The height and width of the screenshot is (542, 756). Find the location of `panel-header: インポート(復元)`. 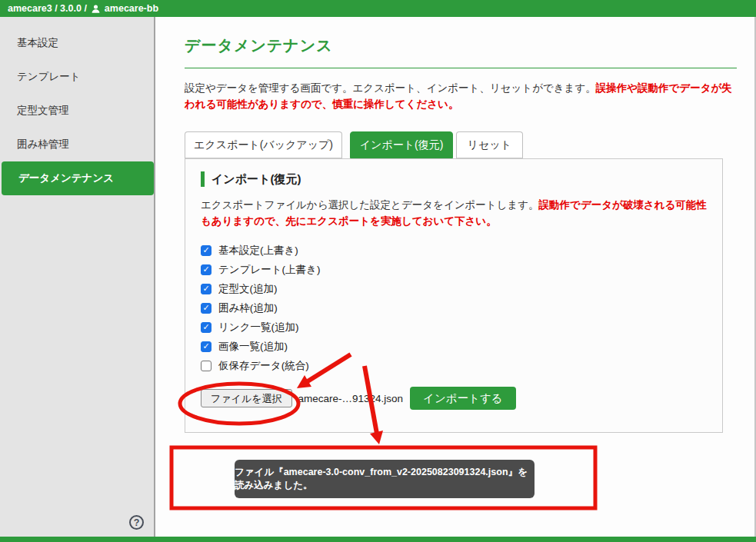

panel-header: インポート(復元) is located at coordinates (454, 179).